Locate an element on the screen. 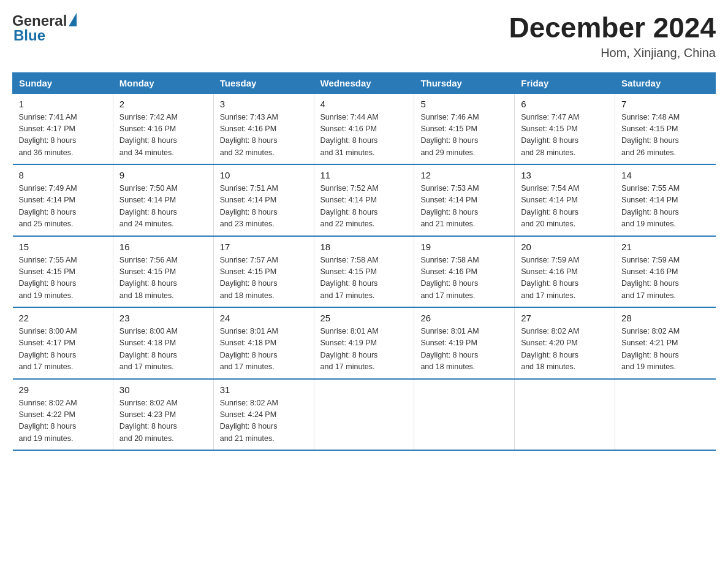  day-number: 8 is located at coordinates (63, 175).